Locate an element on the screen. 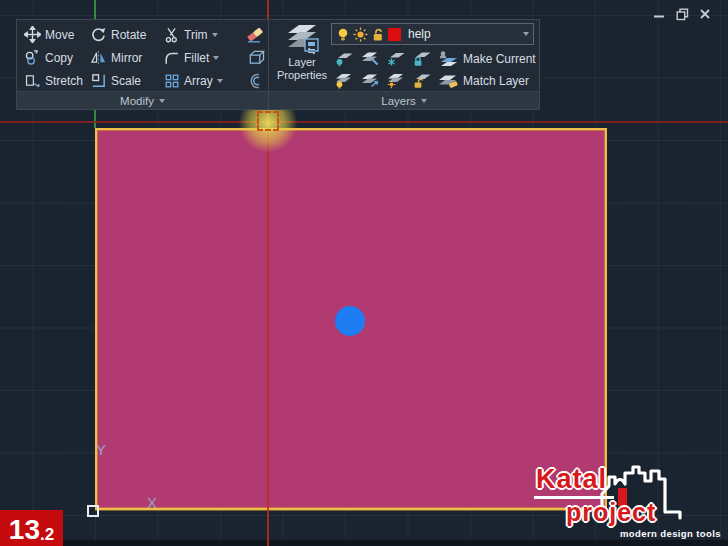 The width and height of the screenshot is (728, 546). minimize-icon is located at coordinates (659, 14).